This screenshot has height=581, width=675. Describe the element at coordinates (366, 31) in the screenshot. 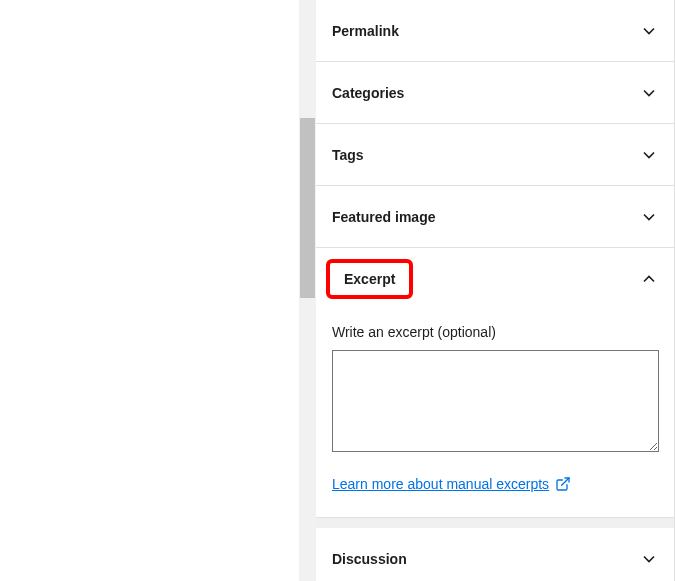

I see `panel-permalink-label: Permalink` at that location.